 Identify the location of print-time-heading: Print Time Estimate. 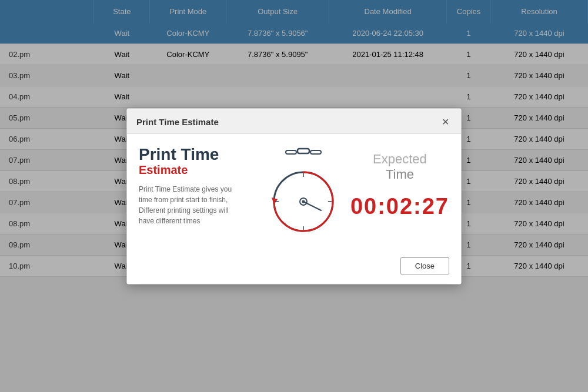
(198, 162).